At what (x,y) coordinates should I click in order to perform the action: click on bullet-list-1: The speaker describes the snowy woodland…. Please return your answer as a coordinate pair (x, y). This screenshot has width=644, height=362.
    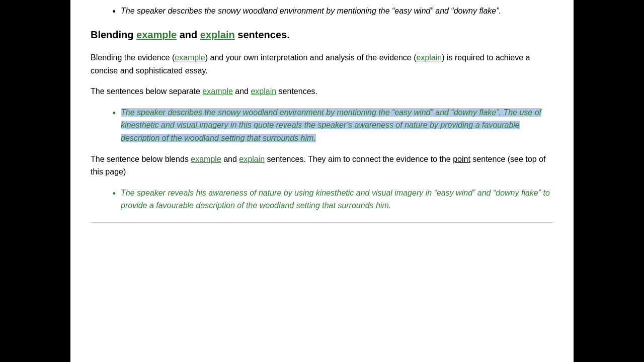
    Looking at the image, I should click on (322, 126).